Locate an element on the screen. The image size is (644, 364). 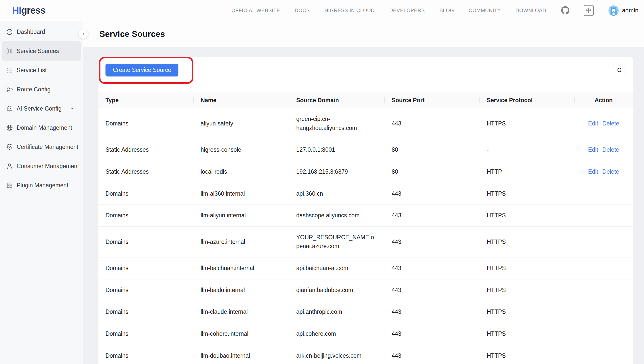
topbar: Higress OFFICIAL WEBSITEDOCSHIGRESS IN C… is located at coordinates (322, 11).